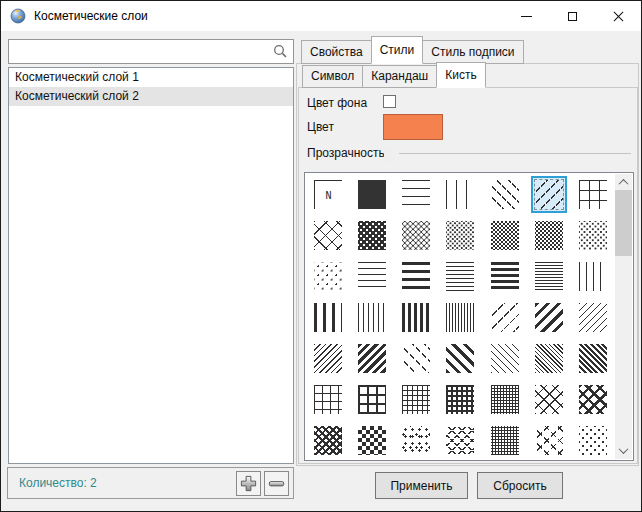 Image resolution: width=642 pixels, height=512 pixels. Describe the element at coordinates (460, 75) in the screenshot. I see `style-tab-3: Кисть` at that location.